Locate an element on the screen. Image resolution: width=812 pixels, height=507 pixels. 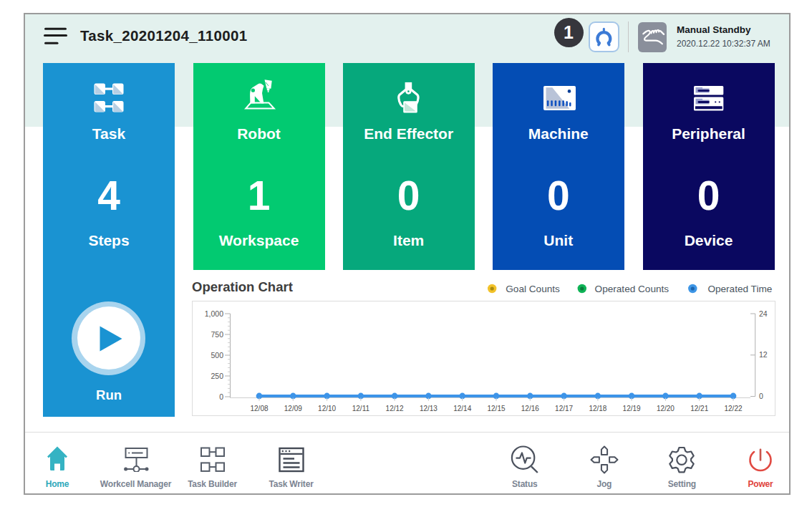
svg-text: 12/08 is located at coordinates (259, 408).